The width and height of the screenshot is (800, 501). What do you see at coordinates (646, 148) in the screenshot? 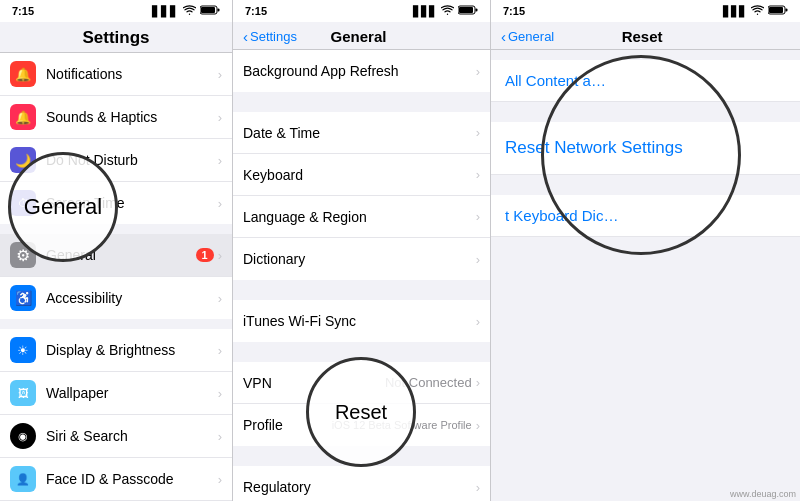
I see `section-networksettings: Reset Network Settings` at bounding box center [646, 148].